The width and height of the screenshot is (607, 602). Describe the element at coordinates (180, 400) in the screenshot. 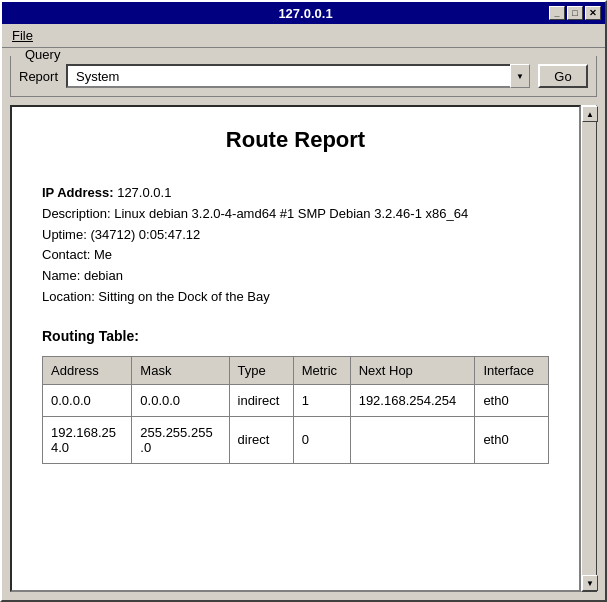

I see `row1-mask: 0.0.0.0` at that location.